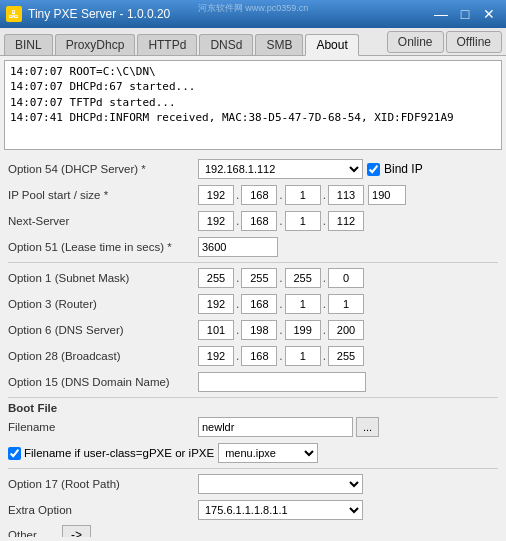 The image size is (506, 541). Describe the element at coordinates (259, 221) in the screenshot. I see `next-server-oct2` at that location.